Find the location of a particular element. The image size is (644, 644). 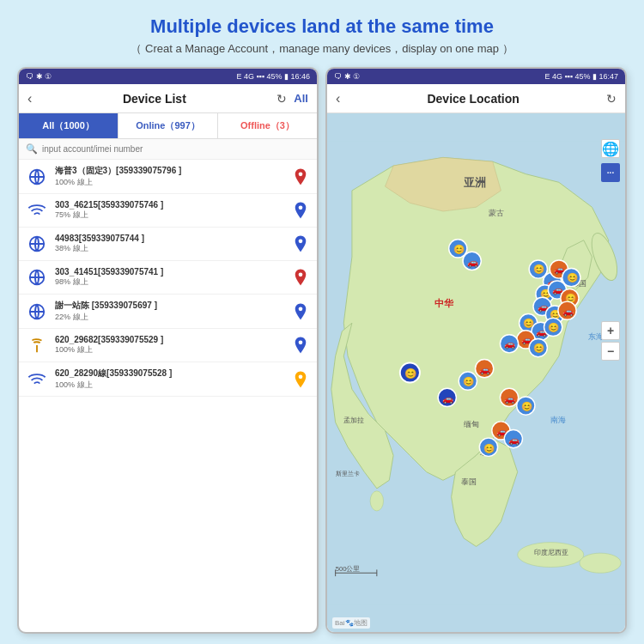

device-item-1: 303_46215[359339075746 ] 75% 線上 is located at coordinates (168, 211).